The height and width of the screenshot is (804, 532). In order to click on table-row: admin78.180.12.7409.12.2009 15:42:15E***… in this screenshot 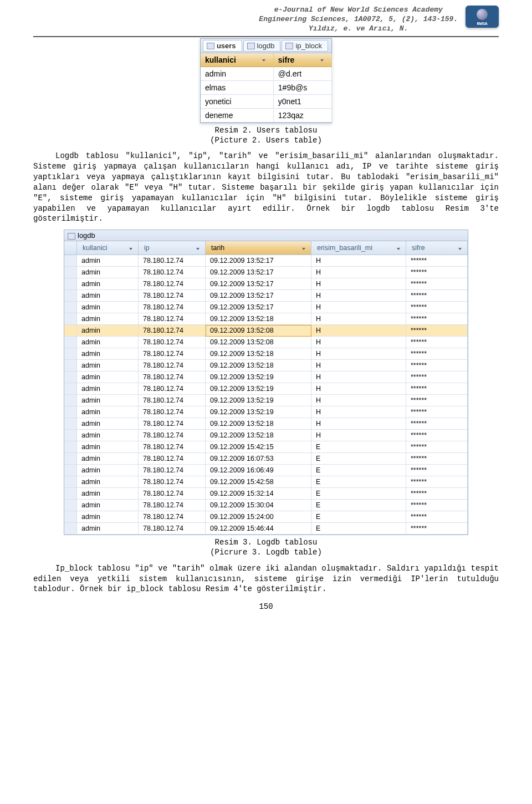, I will do `click(266, 447)`.